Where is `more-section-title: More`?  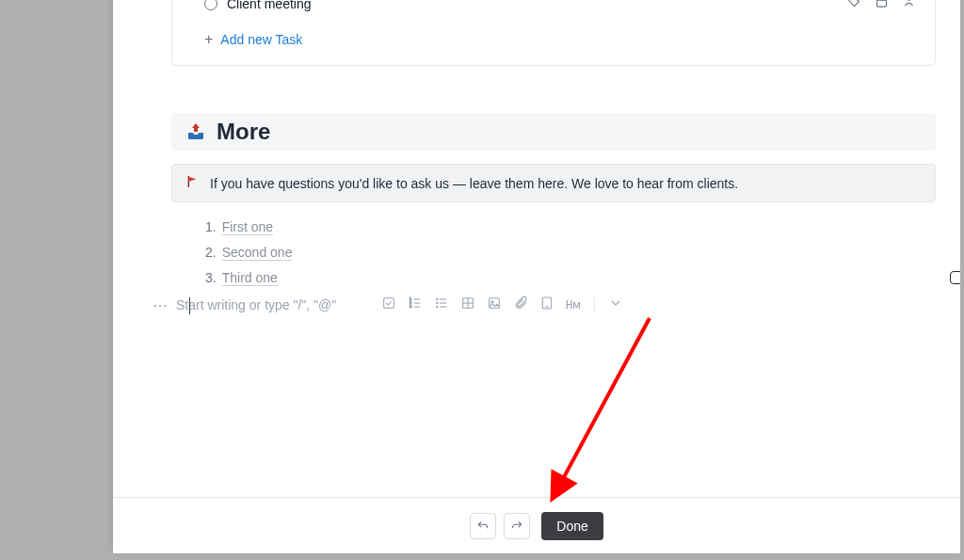
more-section-title: More is located at coordinates (243, 132).